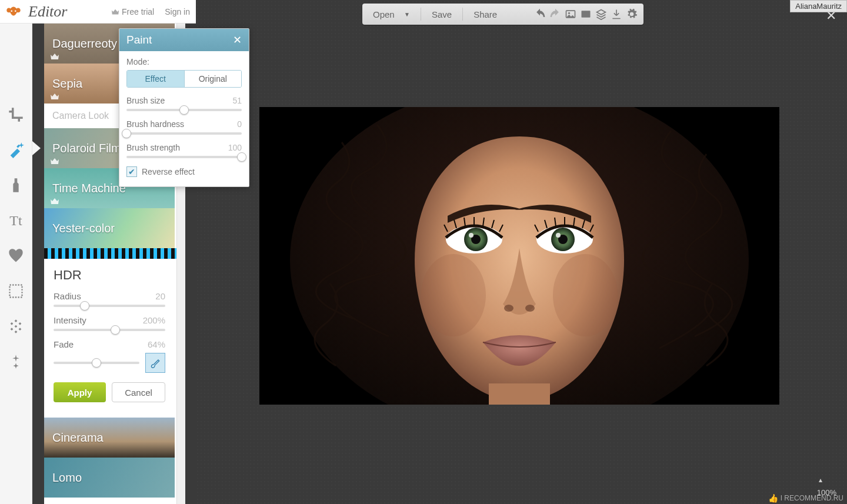 The height and width of the screenshot is (504, 847). I want to click on watermark-site: 👍I RECOMMEND.RU, so click(806, 498).